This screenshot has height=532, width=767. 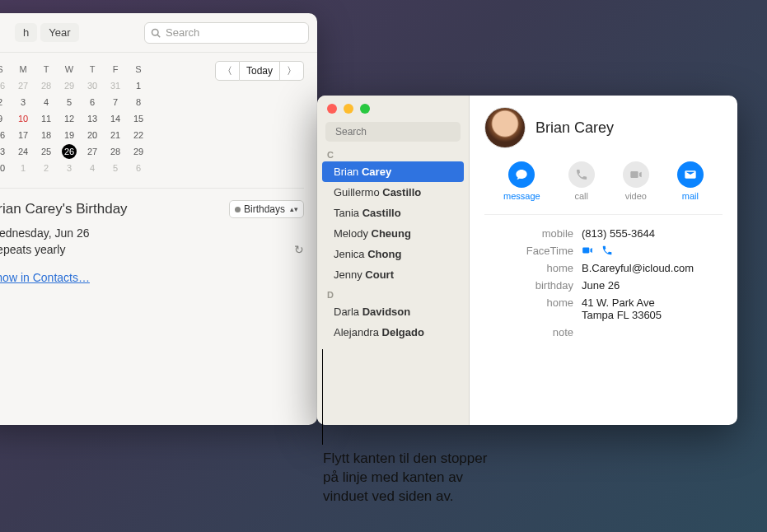 What do you see at coordinates (227, 71) in the screenshot?
I see `prev-button: 〈` at bounding box center [227, 71].